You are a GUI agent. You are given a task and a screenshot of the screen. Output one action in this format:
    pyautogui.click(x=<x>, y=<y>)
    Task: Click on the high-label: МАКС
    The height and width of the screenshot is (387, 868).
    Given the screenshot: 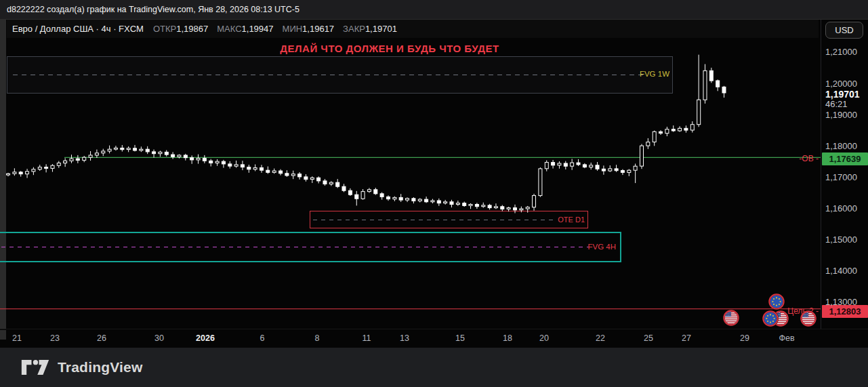 What is the action you would take?
    pyautogui.click(x=229, y=28)
    